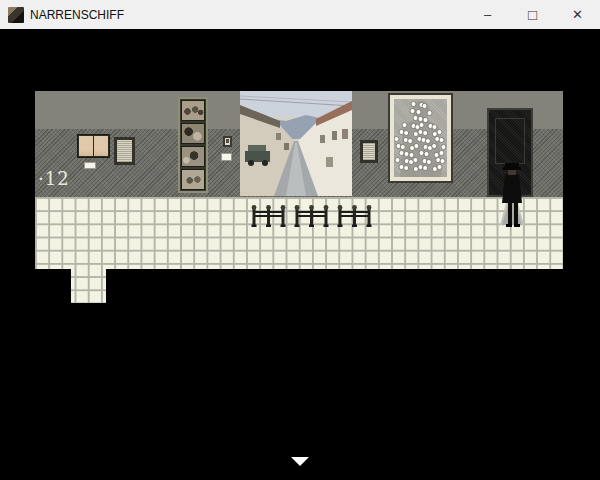  Describe the element at coordinates (193, 145) in the screenshot. I see `exhibit-photo-column` at that location.